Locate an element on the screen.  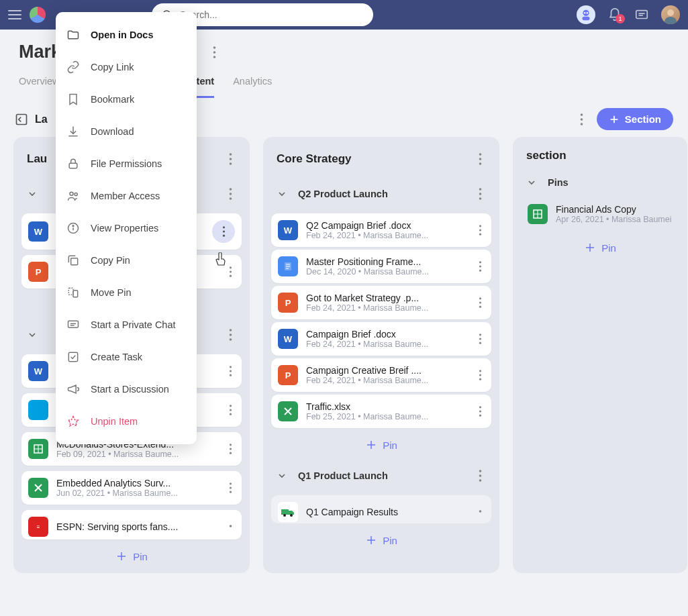
menu-file-permissions: File Permissions is located at coordinates (126, 164).